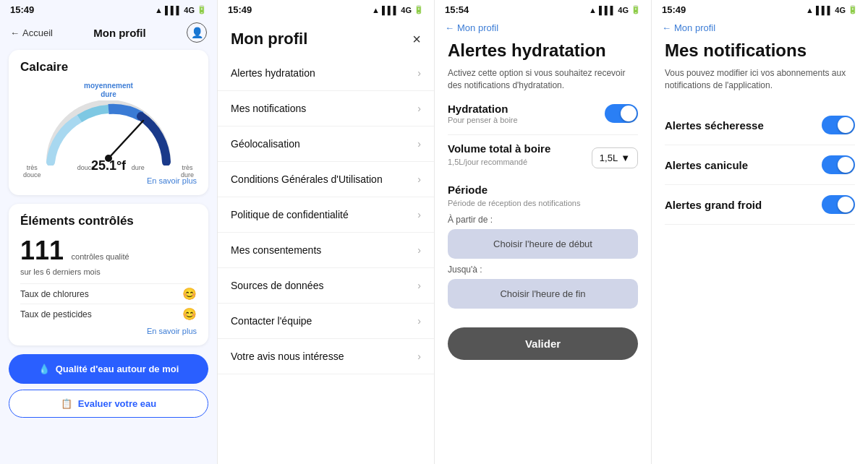  Describe the element at coordinates (420, 108) in the screenshot. I see `chevron-icon-1: ›` at that location.